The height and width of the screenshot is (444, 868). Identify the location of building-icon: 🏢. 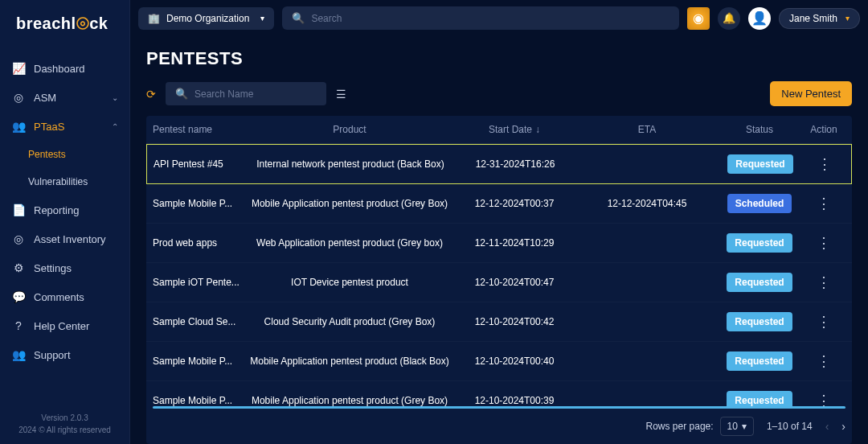
(154, 18).